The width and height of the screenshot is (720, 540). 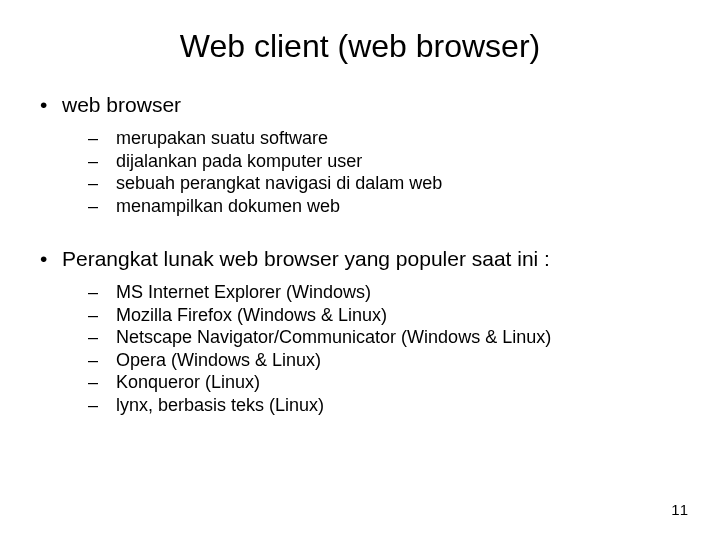 I want to click on bullet-level1: •Perangkat lunak web browser yang popule…, so click(x=364, y=259).